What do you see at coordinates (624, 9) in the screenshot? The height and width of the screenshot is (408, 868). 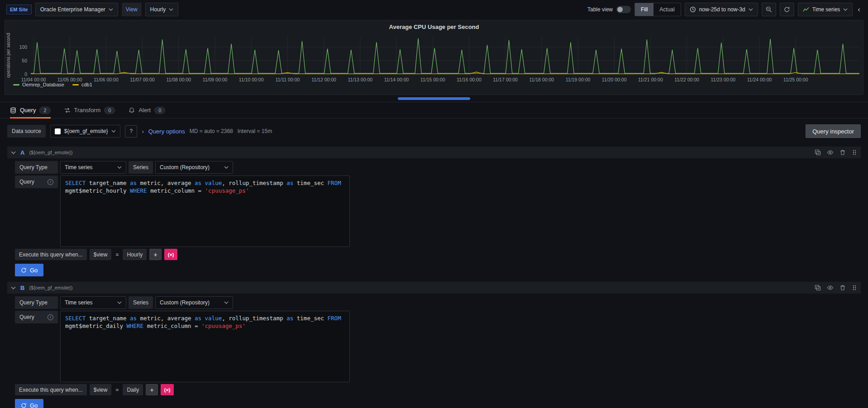 I see `table-view-toggle` at bounding box center [624, 9].